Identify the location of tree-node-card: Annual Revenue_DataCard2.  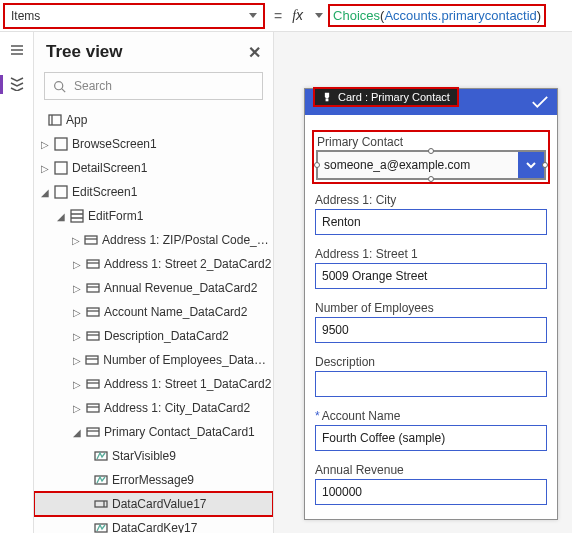
(154, 288).